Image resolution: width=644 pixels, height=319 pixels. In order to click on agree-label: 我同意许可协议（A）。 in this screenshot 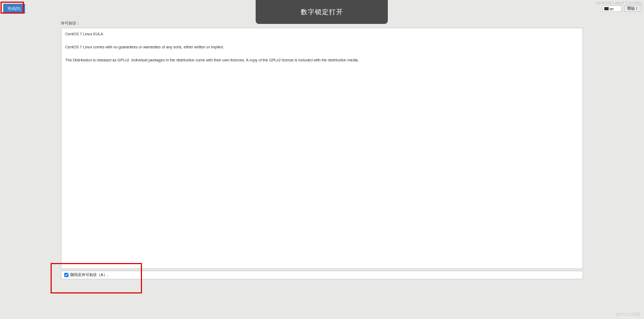, I will do `click(90, 275)`.